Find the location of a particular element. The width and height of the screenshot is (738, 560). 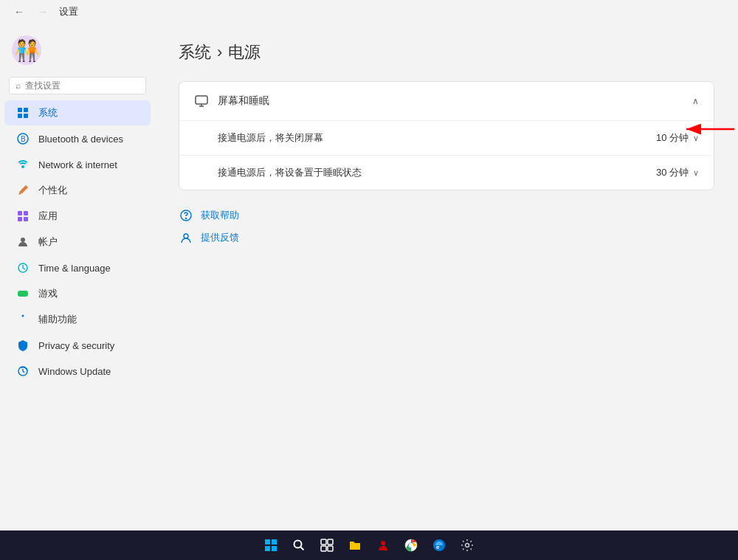

system-icon is located at coordinates (23, 113).